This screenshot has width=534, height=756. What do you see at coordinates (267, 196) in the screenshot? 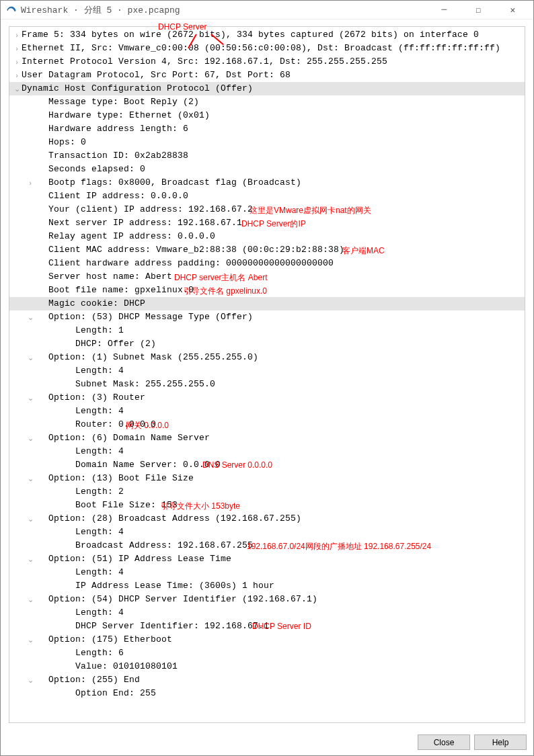
I see `tree-row: Client IP address: 0.0.0.0` at bounding box center [267, 196].